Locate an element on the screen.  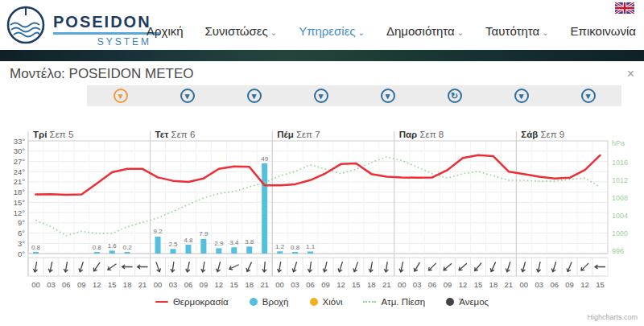
nav-item-5: Επικοινωνία is located at coordinates (604, 31).